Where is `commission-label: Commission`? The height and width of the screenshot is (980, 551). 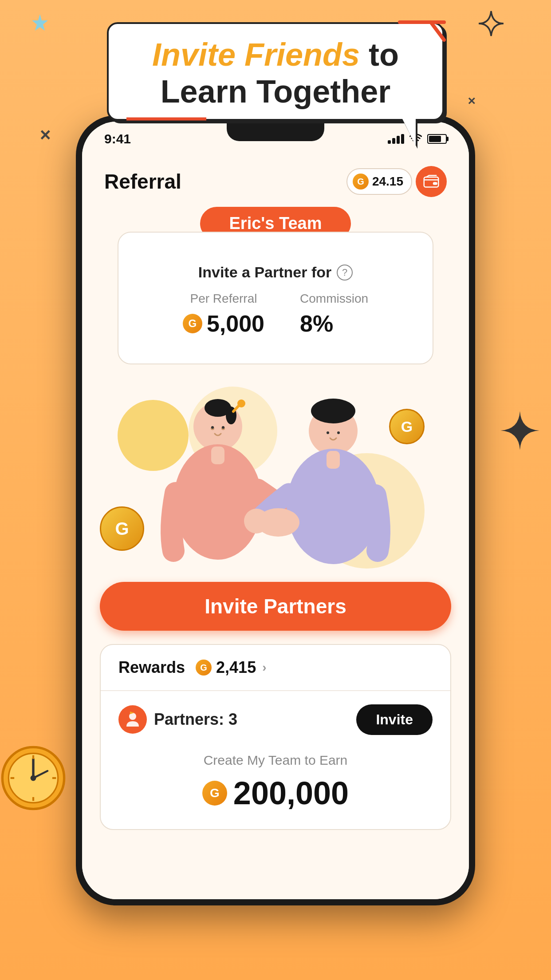 commission-label: Commission is located at coordinates (334, 299).